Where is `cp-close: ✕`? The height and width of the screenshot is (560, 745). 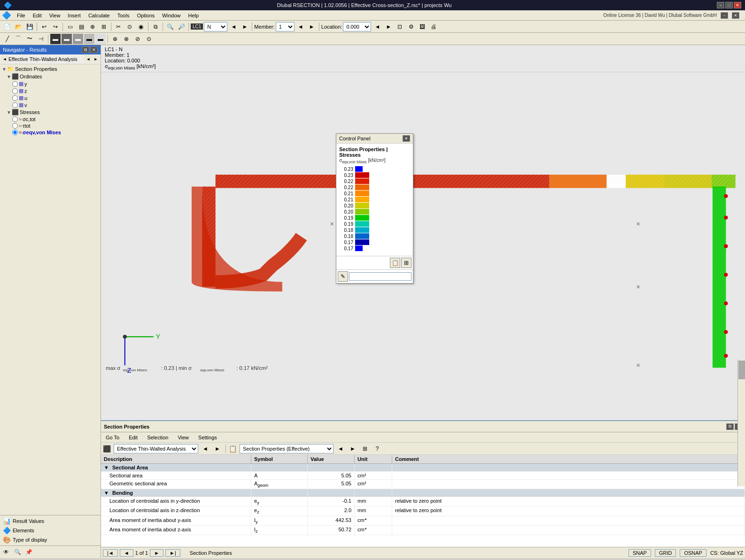
cp-close: ✕ is located at coordinates (406, 138).